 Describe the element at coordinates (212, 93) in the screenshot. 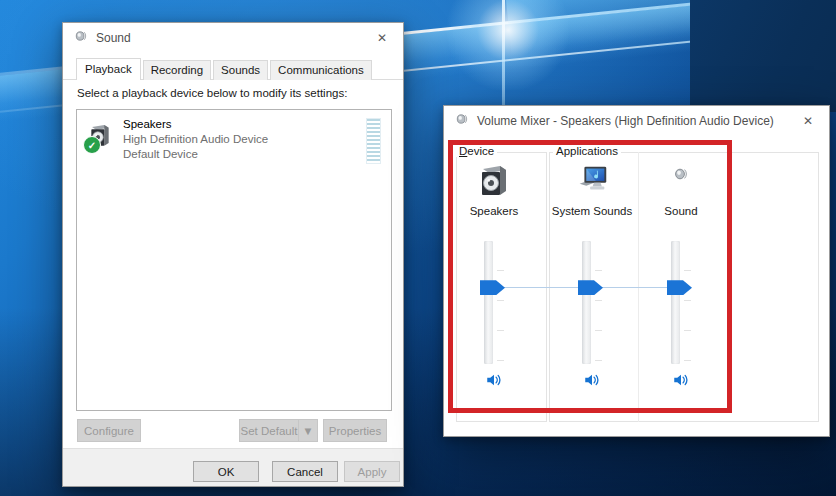

I see `playback-instruction: Select a playback device below to modify…` at that location.